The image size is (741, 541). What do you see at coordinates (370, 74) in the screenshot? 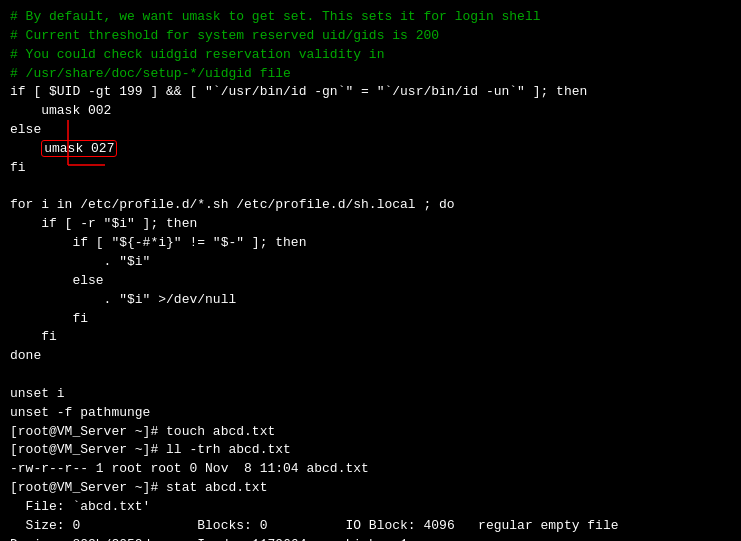
I see `line-4: # /usr/share/doc/setup-*/uidgid file` at bounding box center [370, 74].